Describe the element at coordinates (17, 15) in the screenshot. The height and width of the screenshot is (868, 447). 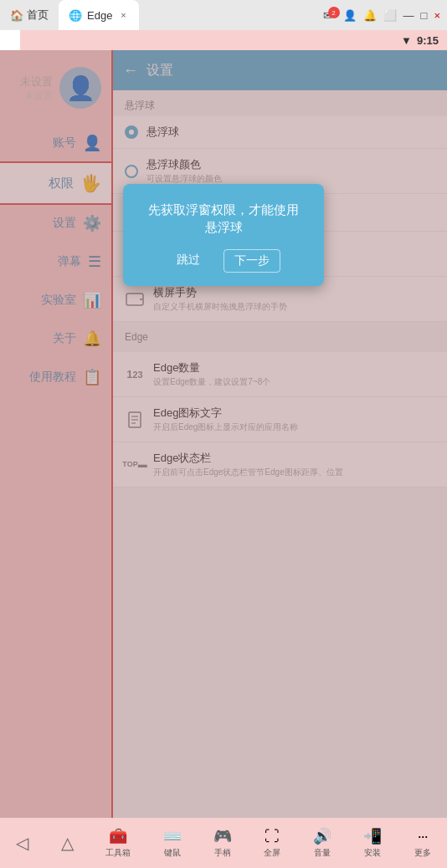
I see `home-icon: 🏠` at that location.